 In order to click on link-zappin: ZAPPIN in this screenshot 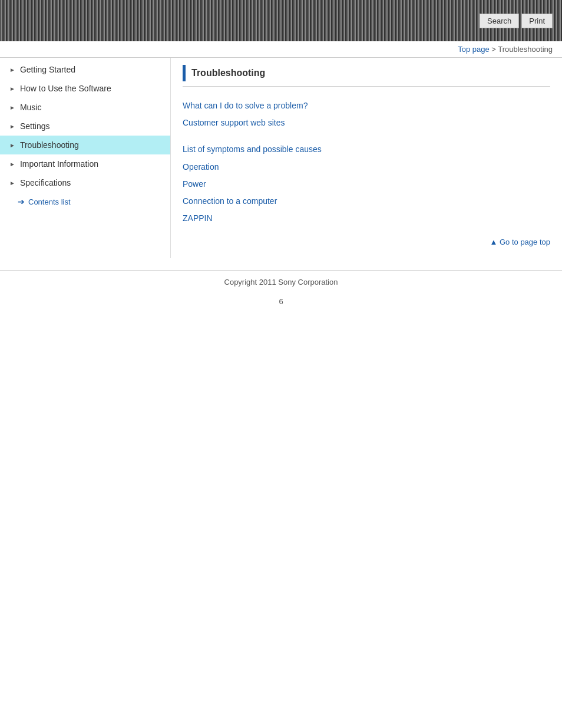, I will do `click(366, 218)`.